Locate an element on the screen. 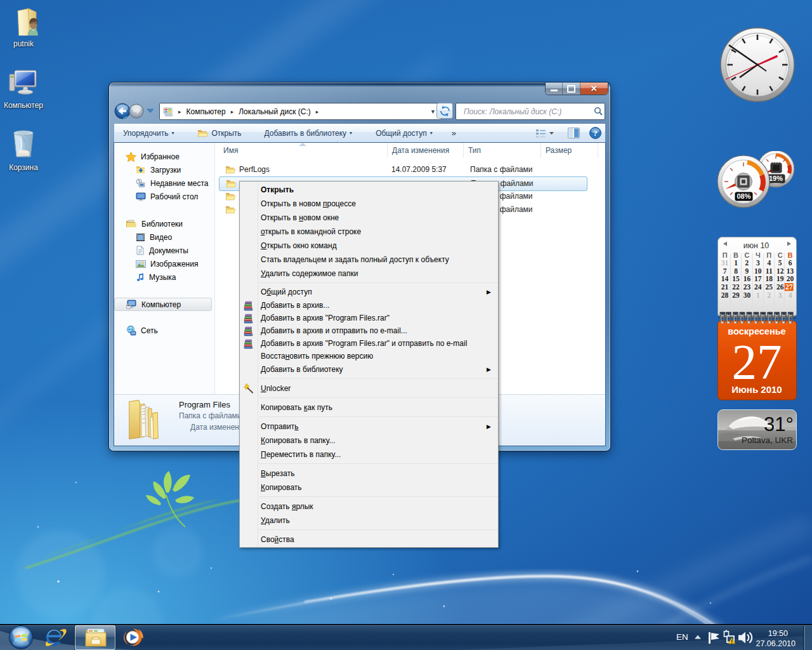 The image size is (812, 650). svg-text: 7 is located at coordinates (725, 271).